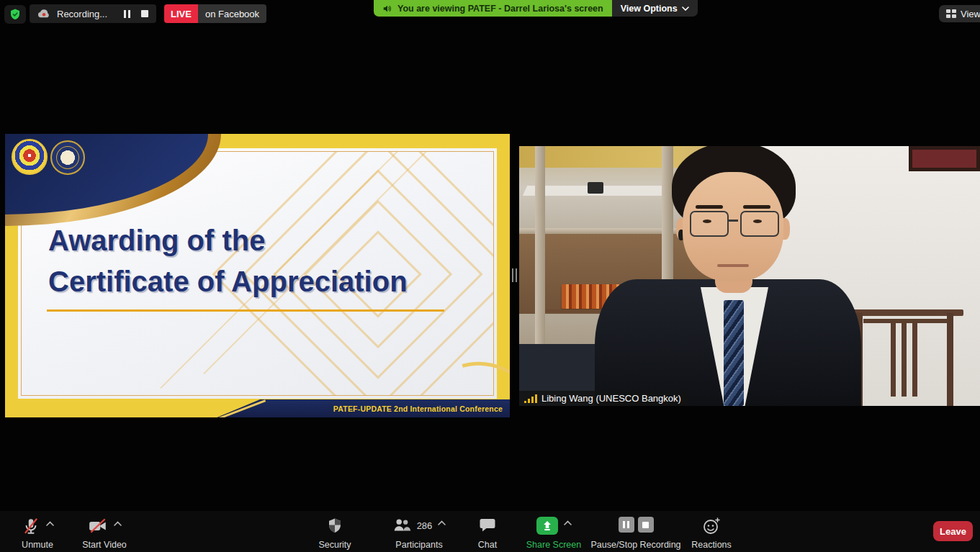 The width and height of the screenshot is (980, 552). I want to click on start-video-button: Start Video, so click(104, 533).